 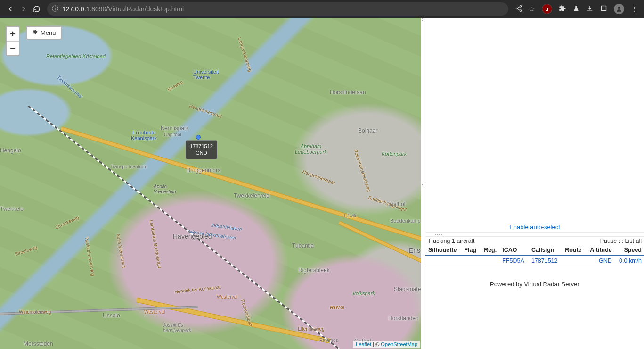 I want to click on cell-flag, so click(x=471, y=261).